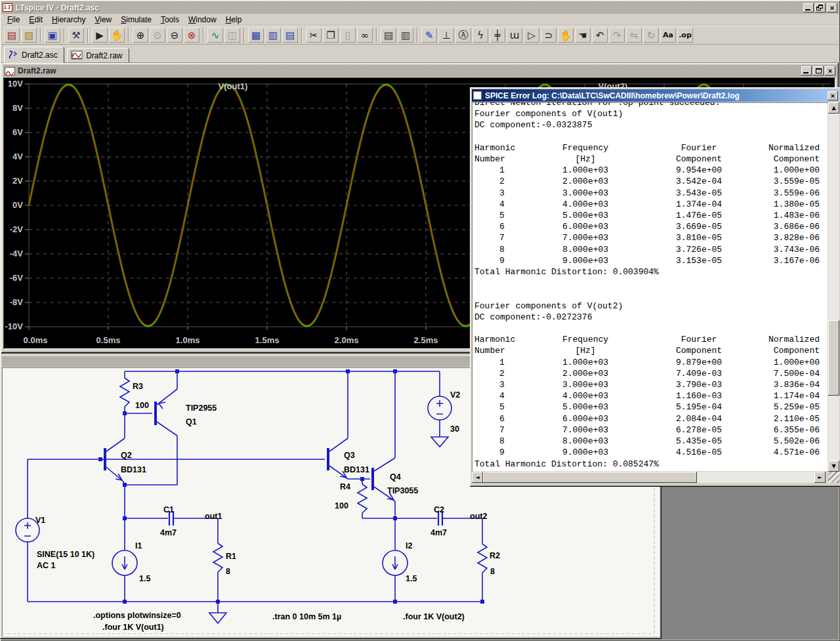 This screenshot has height=641, width=840. I want to click on schematic-label: SINE(15 10 1K), so click(66, 554).